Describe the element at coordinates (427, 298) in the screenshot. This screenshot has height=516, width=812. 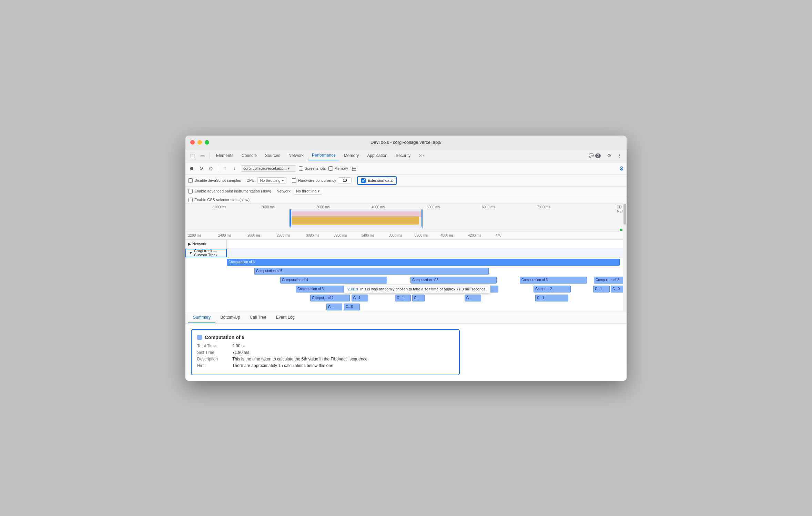
I see `flame-row-4: Comput... of 2 C...1 C...1 C... C... C..…` at that location.